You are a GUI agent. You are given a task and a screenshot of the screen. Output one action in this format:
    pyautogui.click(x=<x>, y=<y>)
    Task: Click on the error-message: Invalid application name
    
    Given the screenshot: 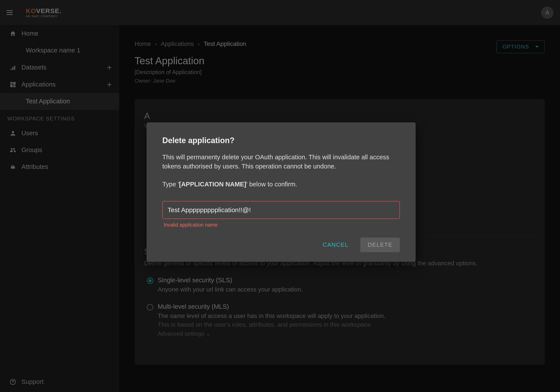 What is the action you would take?
    pyautogui.click(x=282, y=225)
    